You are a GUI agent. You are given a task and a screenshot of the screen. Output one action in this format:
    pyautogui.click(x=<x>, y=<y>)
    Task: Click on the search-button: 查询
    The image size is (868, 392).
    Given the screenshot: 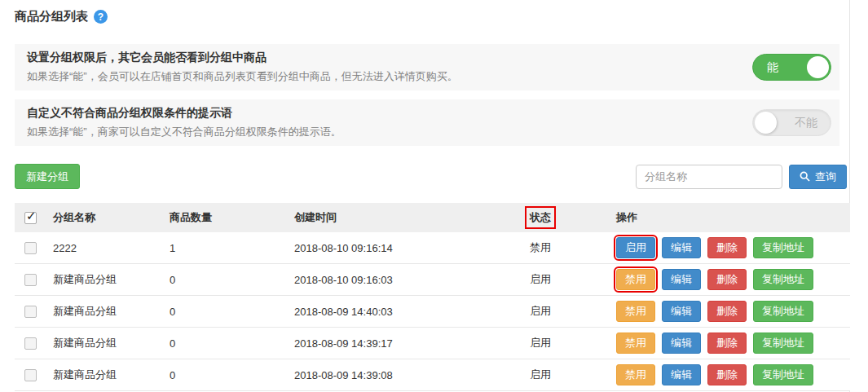 What is the action you would take?
    pyautogui.click(x=818, y=177)
    